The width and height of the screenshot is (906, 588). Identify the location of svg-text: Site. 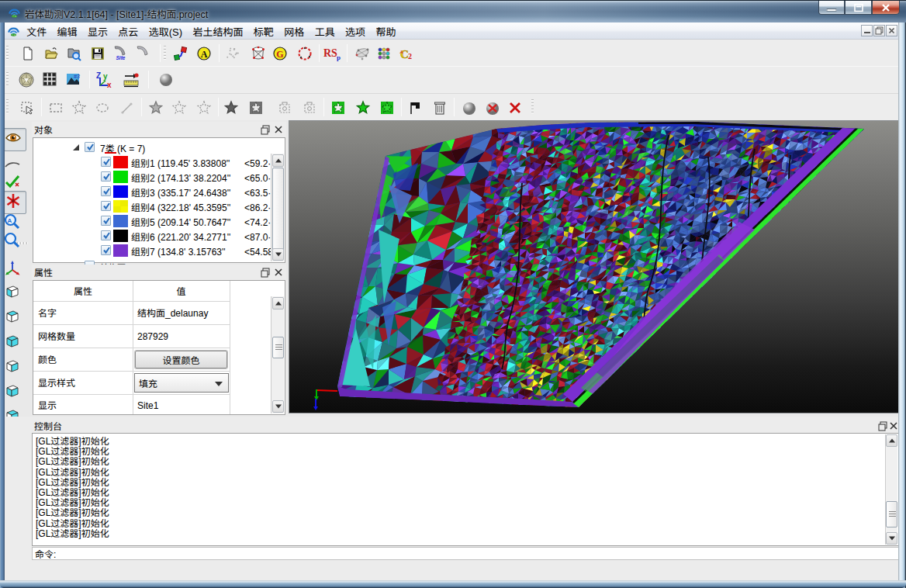
(121, 57).